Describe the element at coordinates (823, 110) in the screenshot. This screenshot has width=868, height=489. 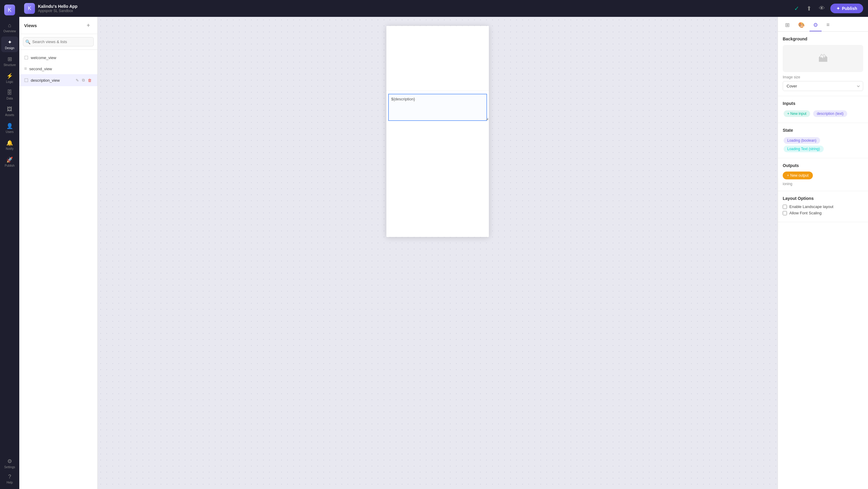
I see `inputs-section: Inputs + New input description (text)` at that location.